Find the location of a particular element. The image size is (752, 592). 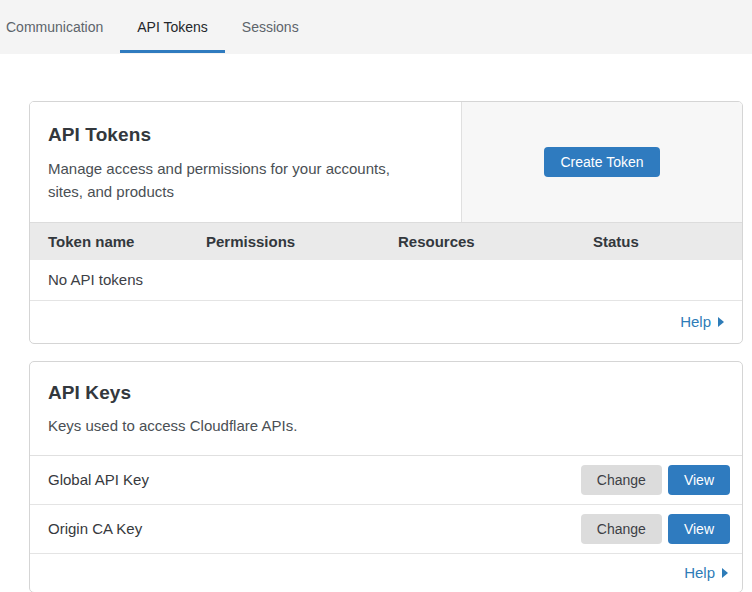

column-header-status: Status is located at coordinates (668, 242).